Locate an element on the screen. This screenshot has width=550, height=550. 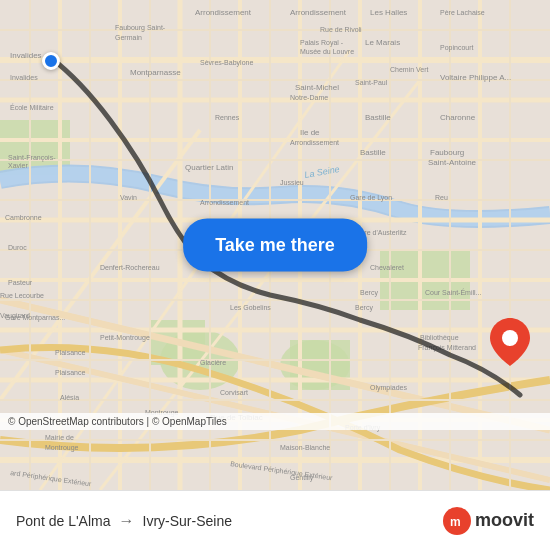
svg-text: Gare de Lyon is located at coordinates (371, 198).